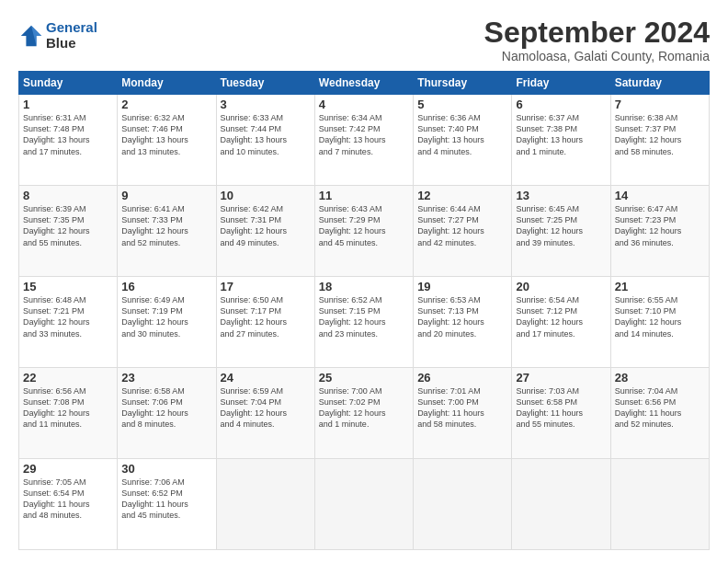 This screenshot has width=728, height=563. I want to click on day-number: 7, so click(660, 105).